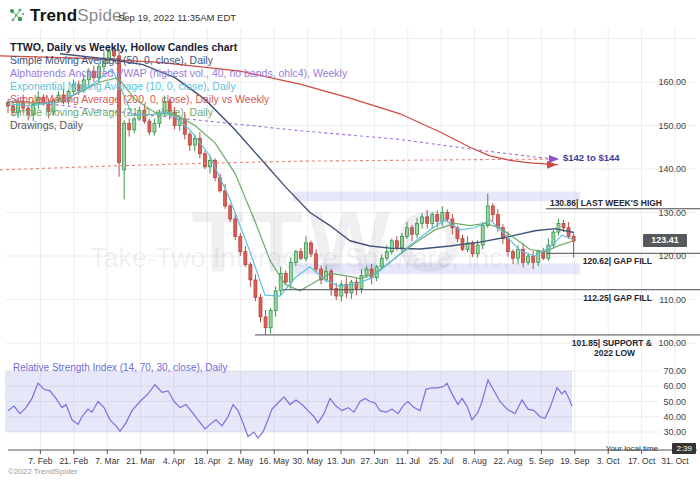 Image resolution: width=700 pixels, height=481 pixels. What do you see at coordinates (54, 16) in the screenshot?
I see `brand-bold: Trend` at bounding box center [54, 16].